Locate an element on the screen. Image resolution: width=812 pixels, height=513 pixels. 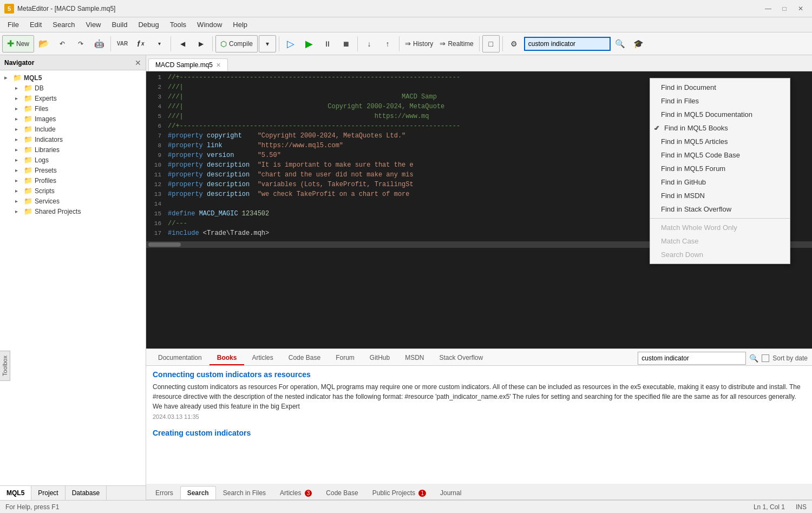
bottom-tab-search-in-files: Search in Files is located at coordinates (245, 492).